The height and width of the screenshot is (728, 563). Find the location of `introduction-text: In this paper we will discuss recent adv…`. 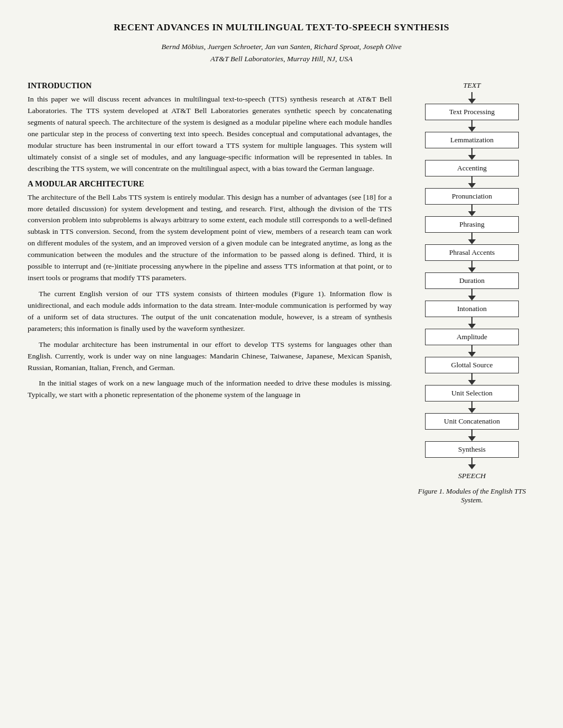

introduction-text: In this paper we will discuss recent adv… is located at coordinates (210, 134).